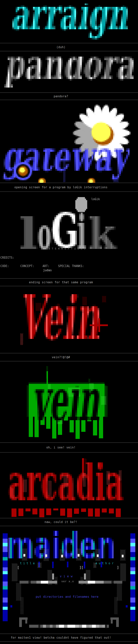 The width and height of the screenshot is (138, 644). Describe the element at coordinates (69, 282) in the screenshot. I see `caption-band-logik: ending screen for that same program` at that location.